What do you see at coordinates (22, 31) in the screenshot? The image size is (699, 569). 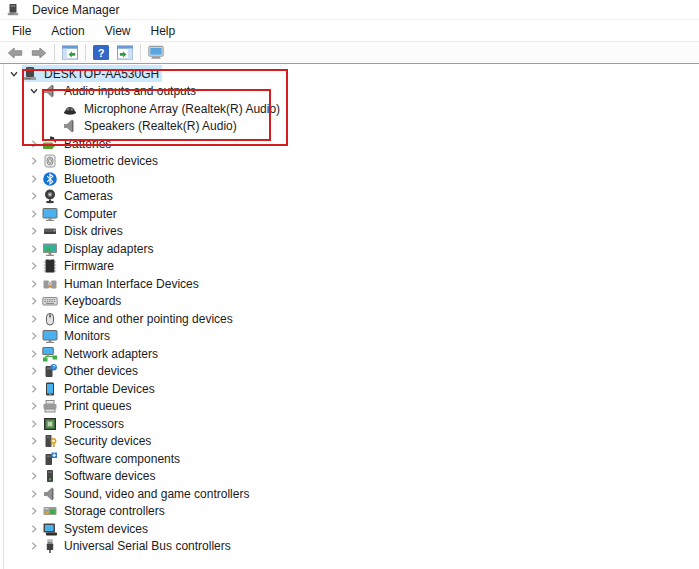 I see `menu-item-file: File` at bounding box center [22, 31].